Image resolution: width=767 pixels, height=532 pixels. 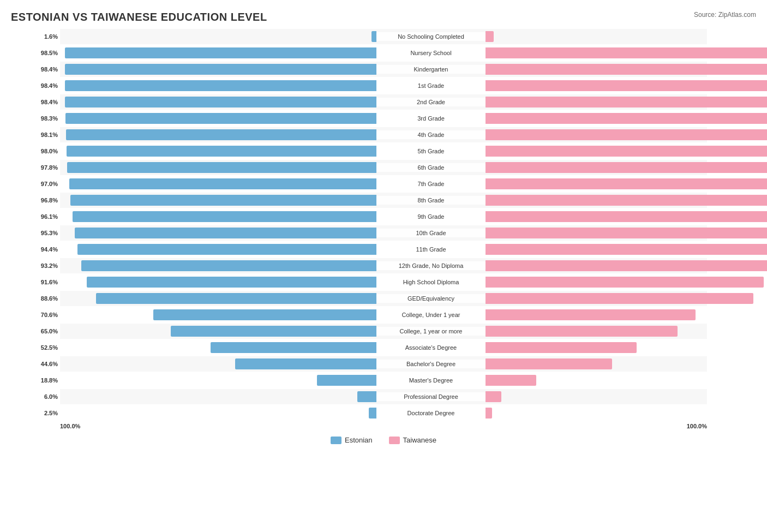 What do you see at coordinates (384, 426) in the screenshot?
I see `axis-labels: 100.0% 100.0%` at bounding box center [384, 426].